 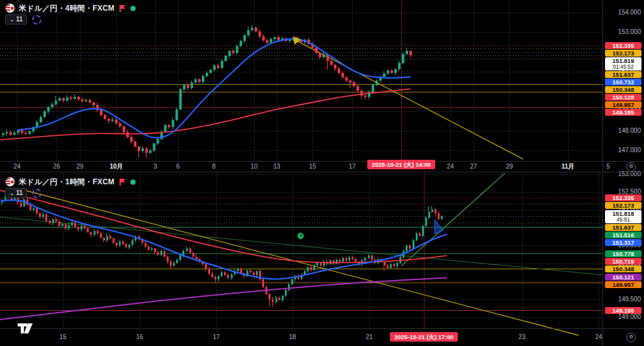 I want to click on time-tick: 23, so click(x=522, y=337).